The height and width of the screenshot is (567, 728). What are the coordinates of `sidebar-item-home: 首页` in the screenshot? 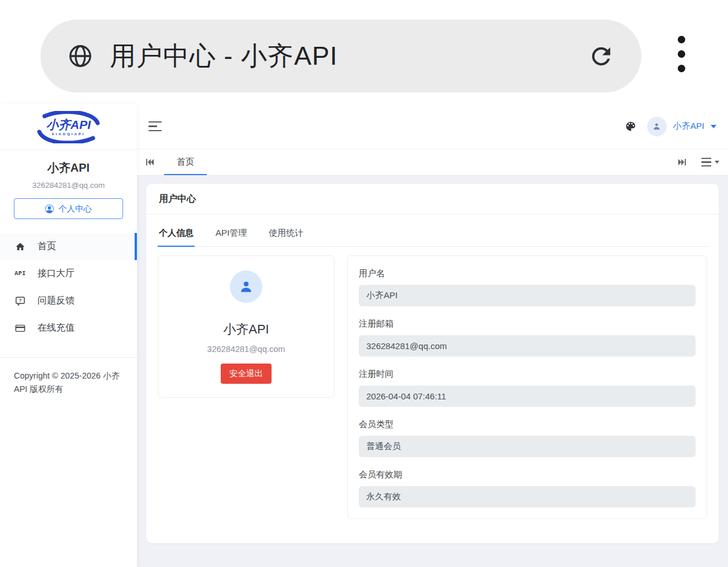 It's located at (68, 246).